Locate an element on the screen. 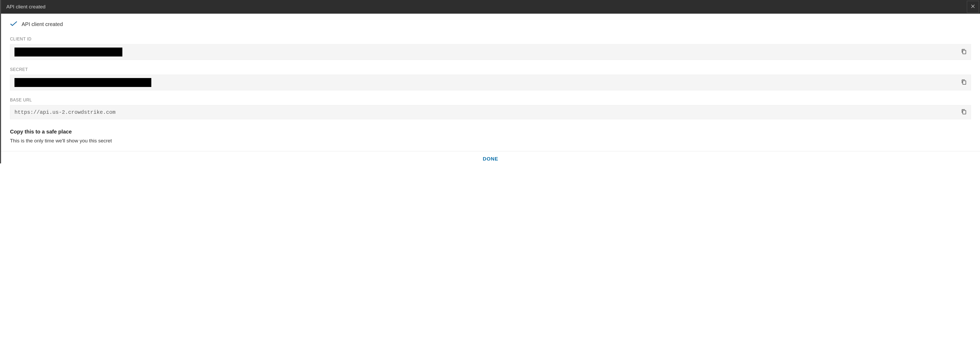 The height and width of the screenshot is (361, 980). client-id-redacted is located at coordinates (68, 52).